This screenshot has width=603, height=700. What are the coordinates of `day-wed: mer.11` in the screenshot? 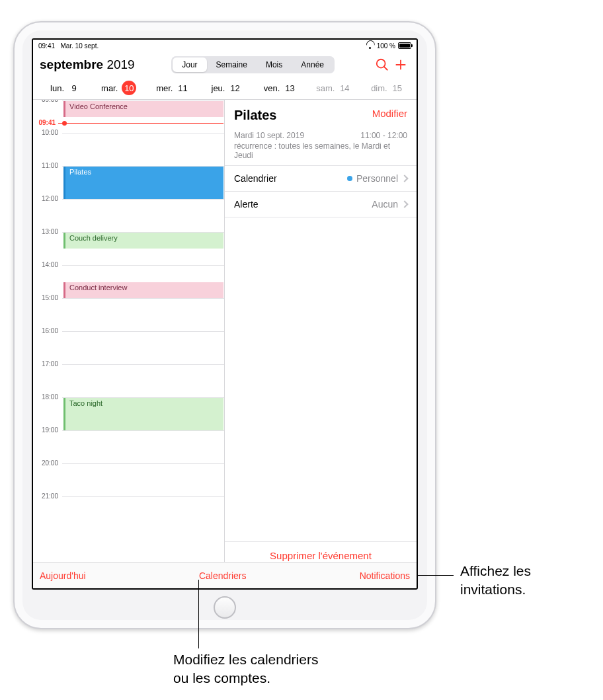 It's located at (172, 88).